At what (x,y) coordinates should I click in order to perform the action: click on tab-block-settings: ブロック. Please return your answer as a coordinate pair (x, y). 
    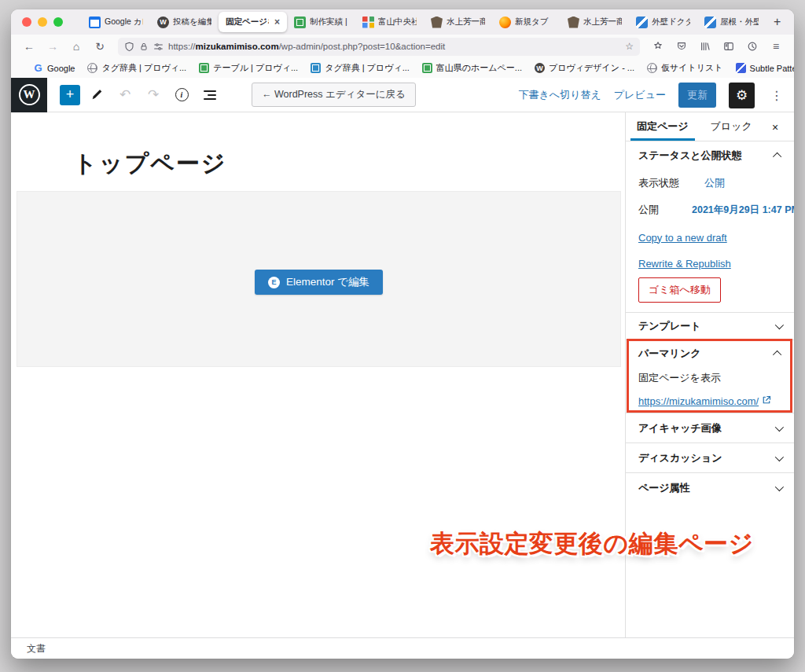
    Looking at the image, I should click on (731, 127).